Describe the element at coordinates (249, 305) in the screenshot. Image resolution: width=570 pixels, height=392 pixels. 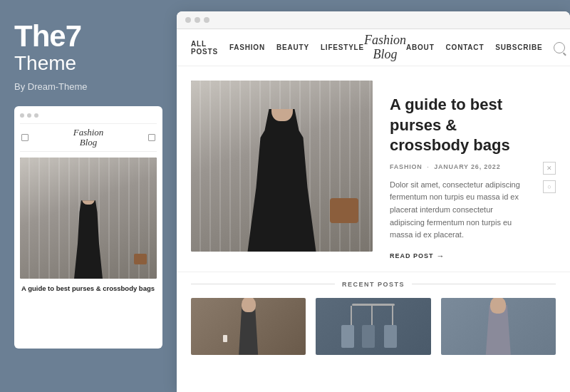
I see `recent-figure-1-head` at that location.